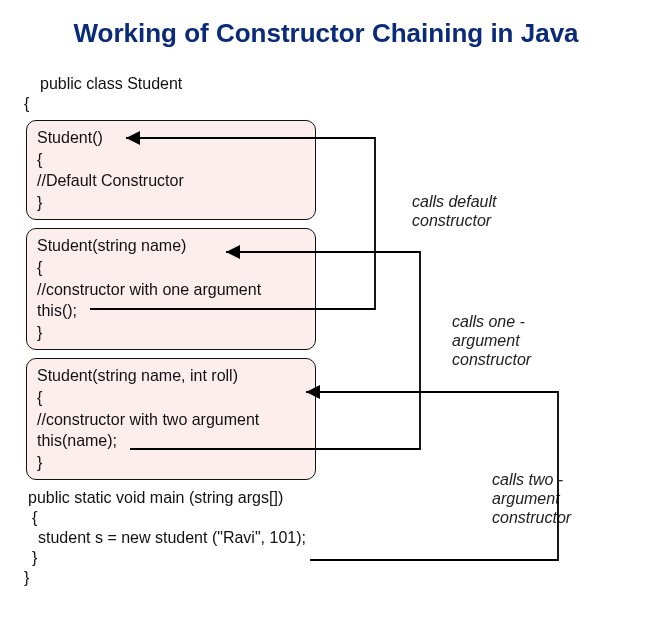 This screenshot has height=635, width=652. What do you see at coordinates (325, 538) in the screenshot?
I see `main-new-call: student s = new student ("Ravi", 101);` at bounding box center [325, 538].